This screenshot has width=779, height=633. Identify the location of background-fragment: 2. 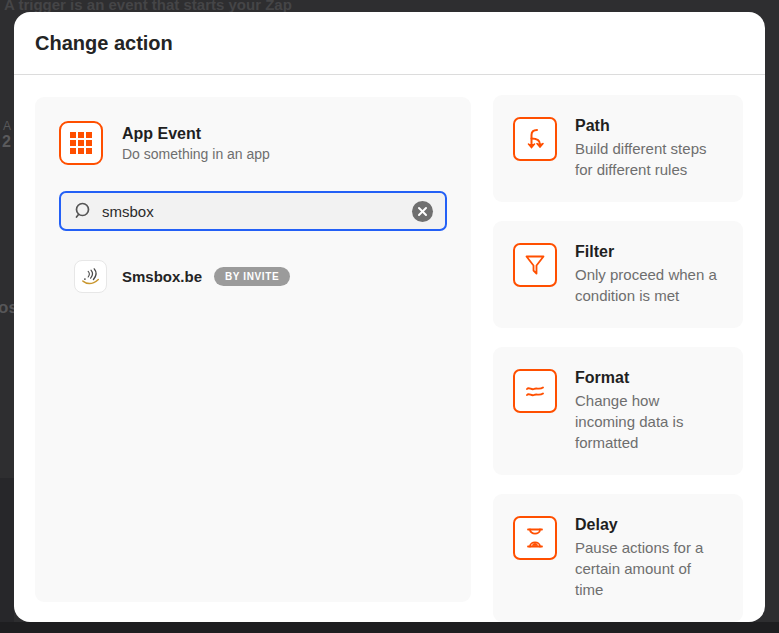
(6, 142).